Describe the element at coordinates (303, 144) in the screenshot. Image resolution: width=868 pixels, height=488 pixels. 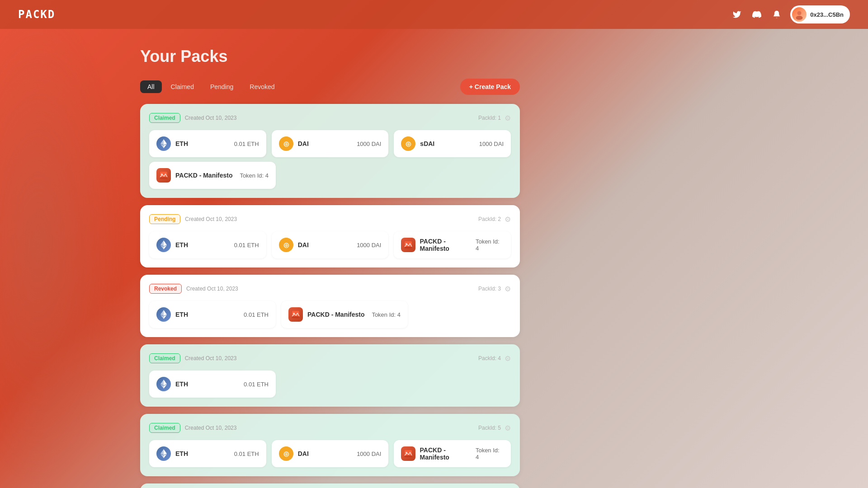
I see `token-name: DAI` at that location.